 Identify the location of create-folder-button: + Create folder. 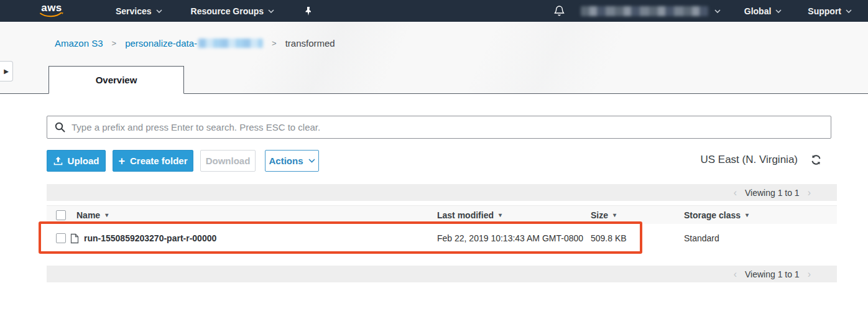
(153, 160).